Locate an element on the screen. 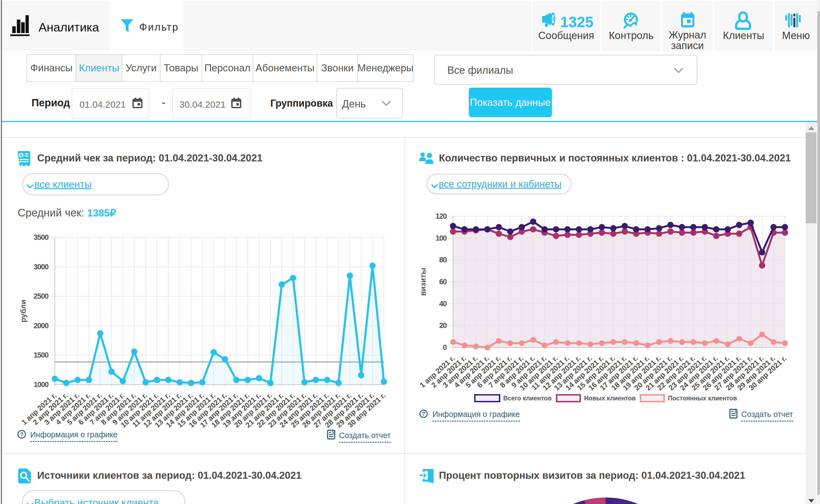  svg-text: 20 is located at coordinates (443, 325).